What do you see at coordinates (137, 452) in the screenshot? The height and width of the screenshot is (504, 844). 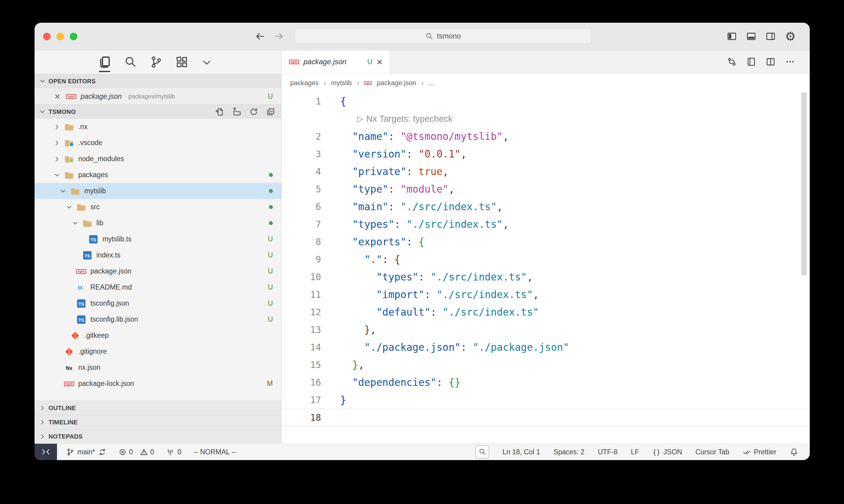 I see `problems-status: 0 0` at bounding box center [137, 452].